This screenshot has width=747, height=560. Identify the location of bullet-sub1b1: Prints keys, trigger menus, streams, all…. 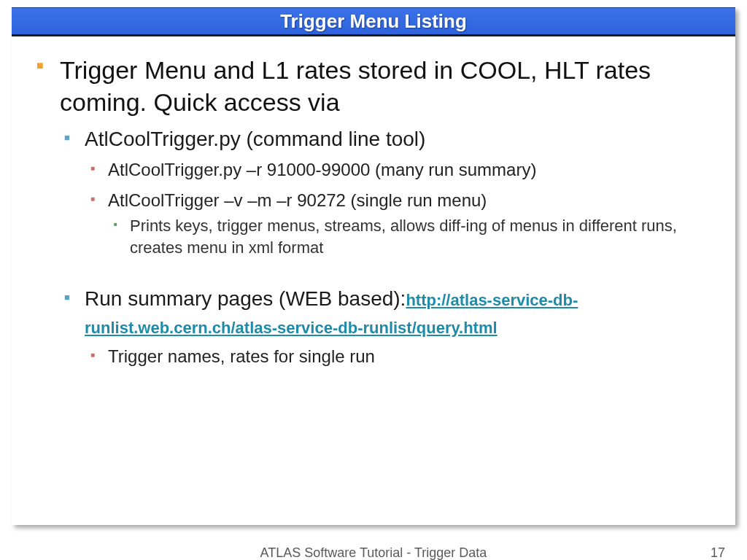
(411, 236).